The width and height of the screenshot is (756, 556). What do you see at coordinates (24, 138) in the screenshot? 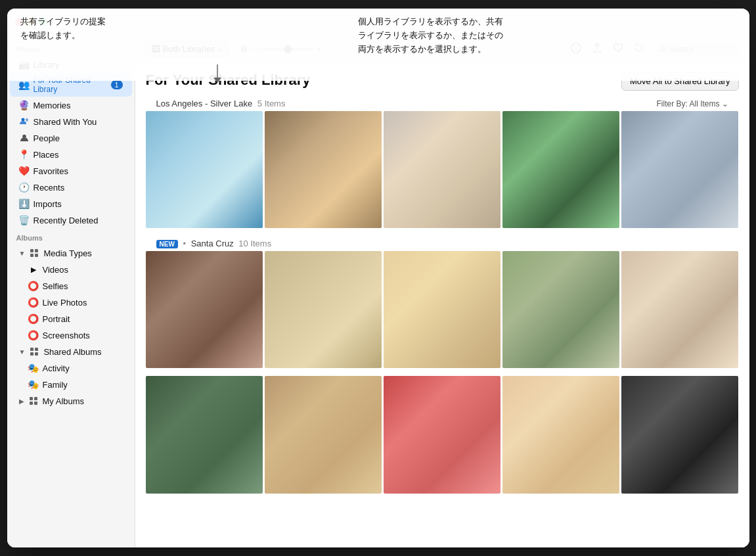
I see `people-icon` at bounding box center [24, 138].